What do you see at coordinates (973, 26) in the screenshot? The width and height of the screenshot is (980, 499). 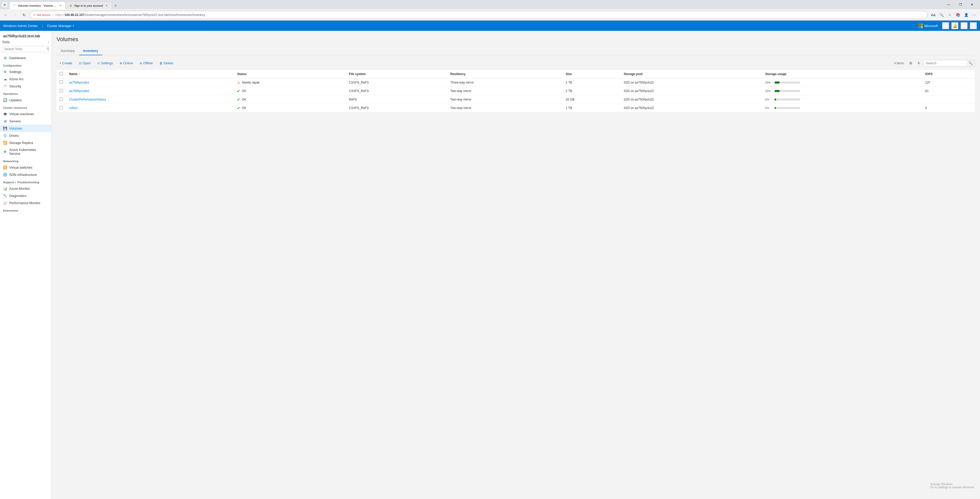 I see `help-button: ?` at bounding box center [973, 26].